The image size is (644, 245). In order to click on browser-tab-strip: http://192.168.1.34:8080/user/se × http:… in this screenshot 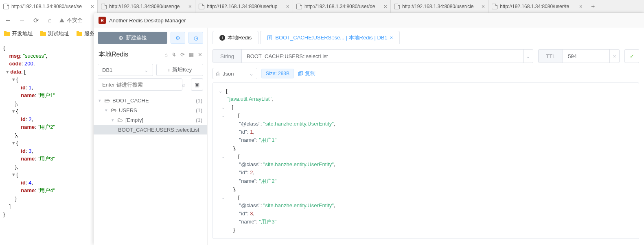, I will do `click(322, 7)`.